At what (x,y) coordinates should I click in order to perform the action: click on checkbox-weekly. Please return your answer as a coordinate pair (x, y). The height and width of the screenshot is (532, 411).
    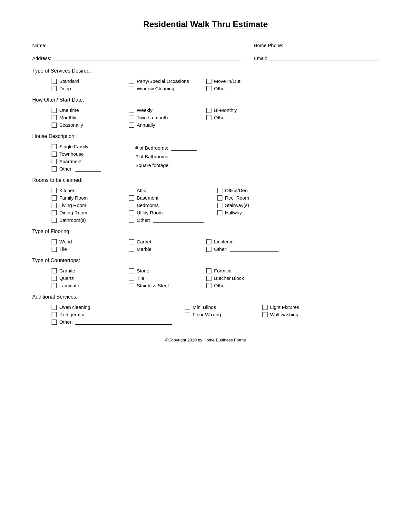
    Looking at the image, I should click on (132, 110).